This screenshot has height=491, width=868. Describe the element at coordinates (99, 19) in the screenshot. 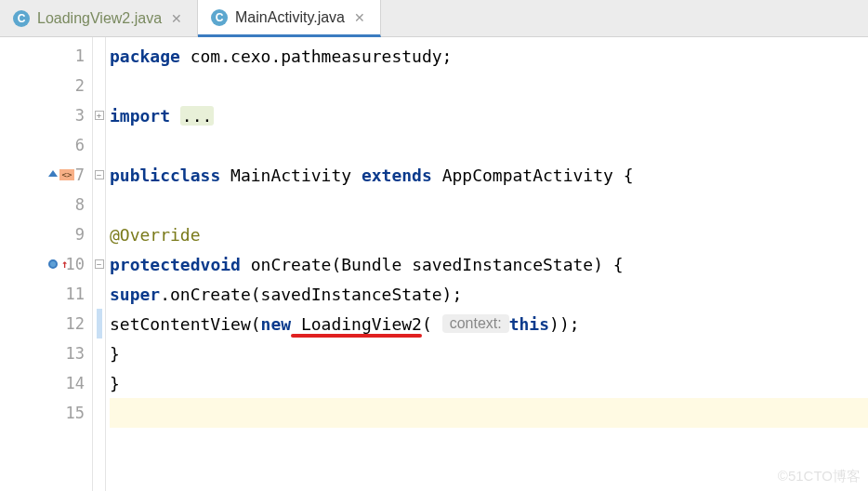

I see `tab-loadingview2: C LoadingView2.java ✕` at that location.